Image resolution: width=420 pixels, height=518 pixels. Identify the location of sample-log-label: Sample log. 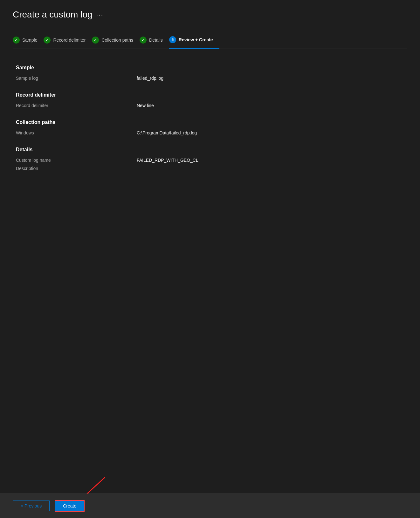
(76, 78).